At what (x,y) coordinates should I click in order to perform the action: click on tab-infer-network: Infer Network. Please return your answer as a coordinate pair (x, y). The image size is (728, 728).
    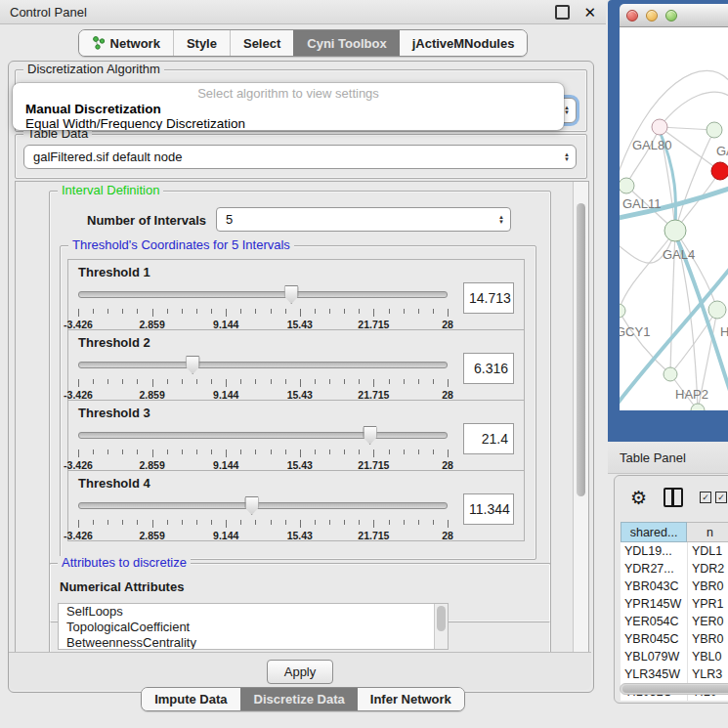
    Looking at the image, I should click on (410, 700).